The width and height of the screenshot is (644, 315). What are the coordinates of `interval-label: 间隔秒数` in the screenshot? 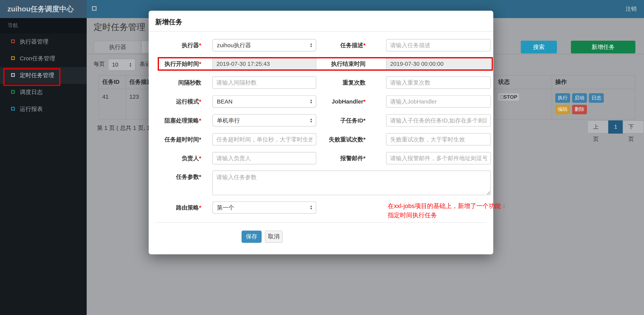 It's located at (175, 83).